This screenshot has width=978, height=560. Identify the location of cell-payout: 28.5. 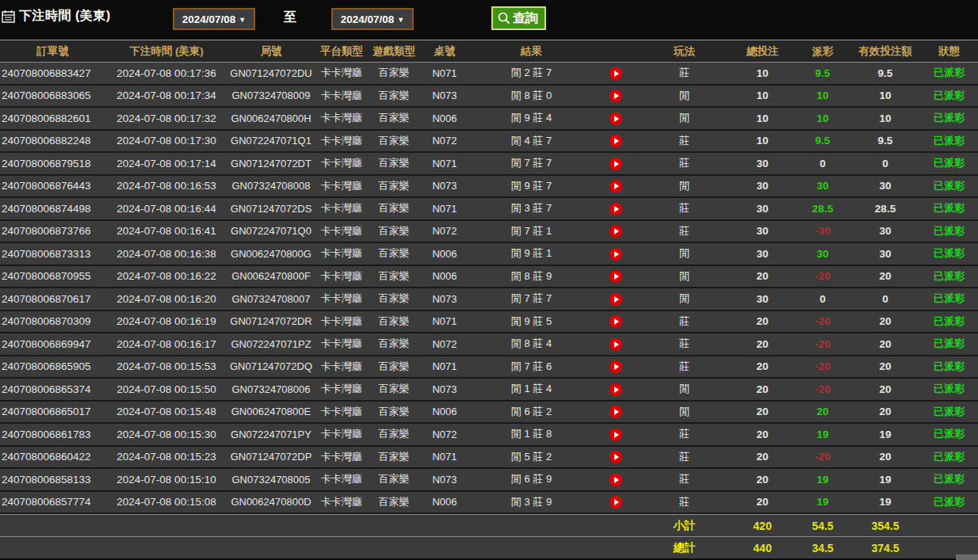
(823, 209).